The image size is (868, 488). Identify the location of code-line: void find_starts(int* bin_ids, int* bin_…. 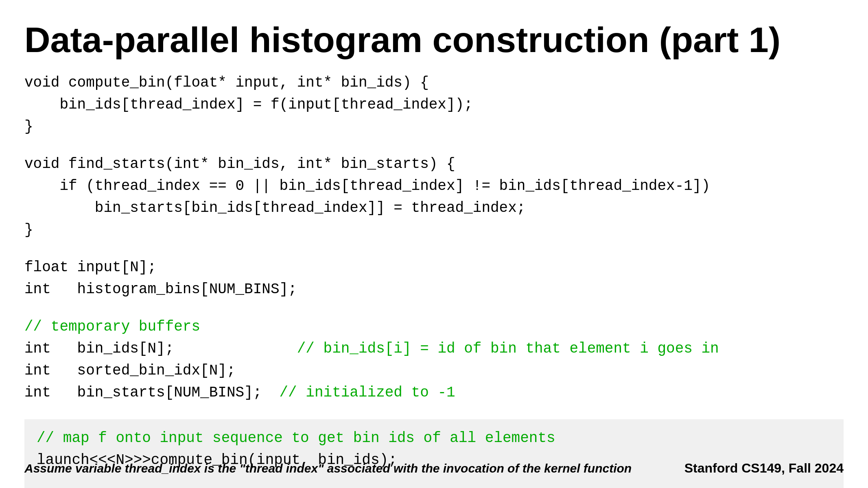
(434, 164).